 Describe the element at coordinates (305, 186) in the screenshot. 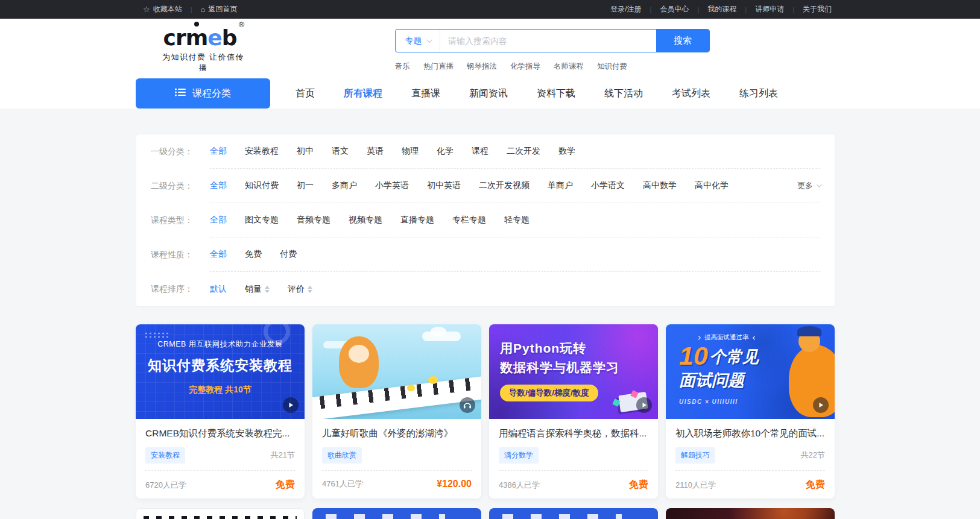

I see `filter-option: 初一` at that location.